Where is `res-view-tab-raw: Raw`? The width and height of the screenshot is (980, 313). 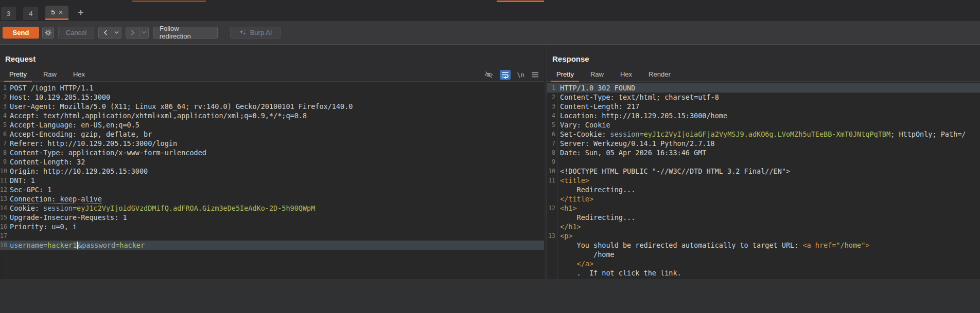 res-view-tab-raw: Raw is located at coordinates (597, 76).